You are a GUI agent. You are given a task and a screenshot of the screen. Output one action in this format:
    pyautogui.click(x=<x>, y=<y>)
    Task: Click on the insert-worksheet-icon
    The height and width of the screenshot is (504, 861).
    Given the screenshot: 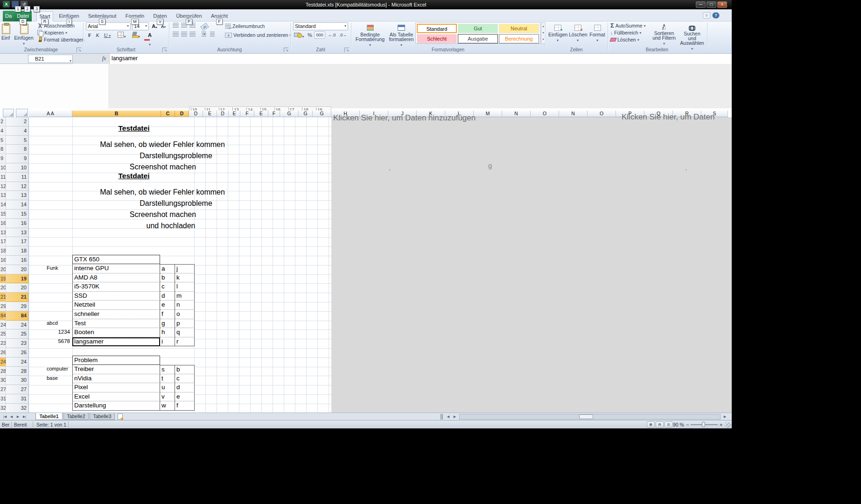 What is the action you would take?
    pyautogui.click(x=120, y=416)
    